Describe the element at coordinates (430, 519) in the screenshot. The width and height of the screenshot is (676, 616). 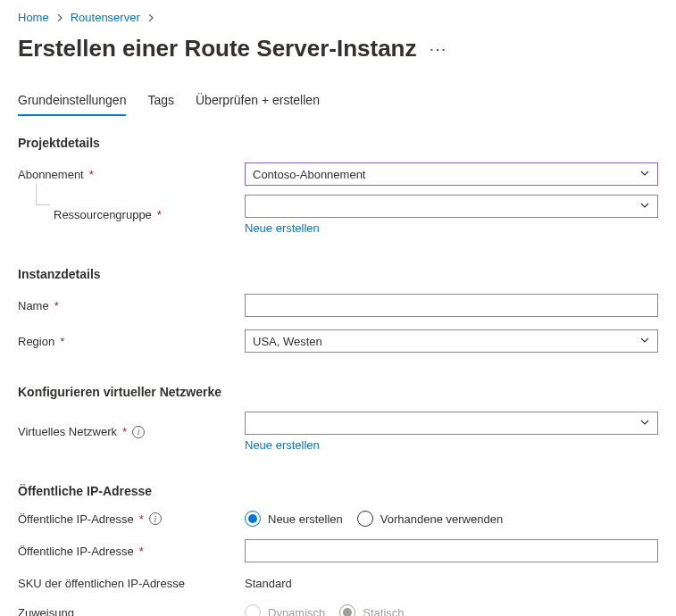
I see `radio-use-existing-ip: Vorhandene verwenden` at that location.